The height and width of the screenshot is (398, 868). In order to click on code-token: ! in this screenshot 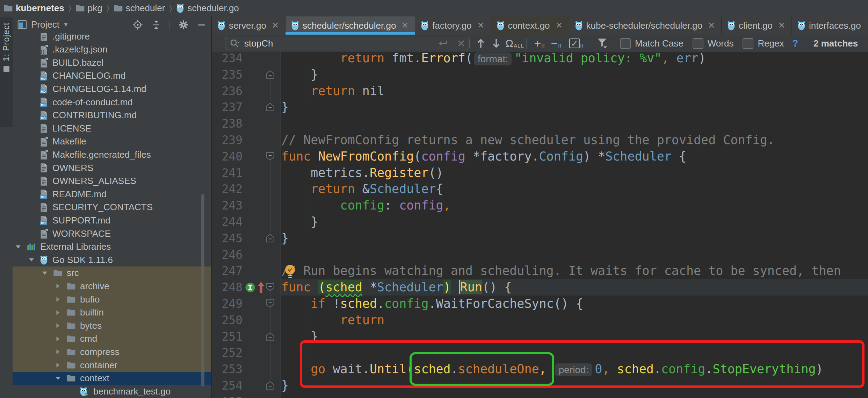, I will do `click(333, 304)`.